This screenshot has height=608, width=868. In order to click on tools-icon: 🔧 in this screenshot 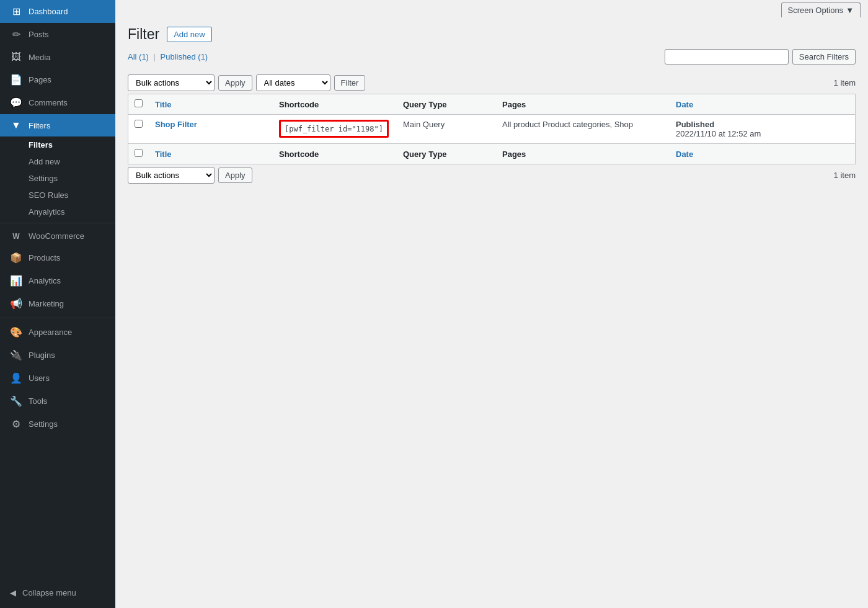, I will do `click(16, 401)`.